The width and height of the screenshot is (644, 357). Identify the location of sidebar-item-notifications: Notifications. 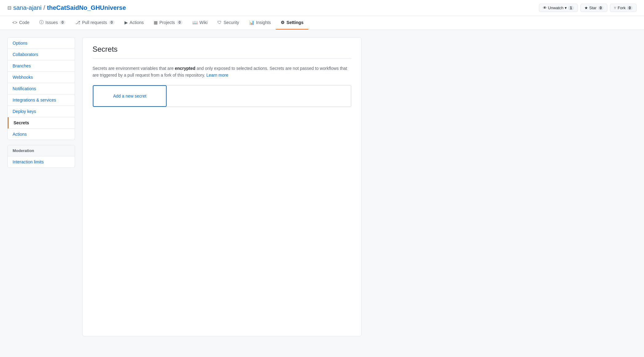
(41, 89).